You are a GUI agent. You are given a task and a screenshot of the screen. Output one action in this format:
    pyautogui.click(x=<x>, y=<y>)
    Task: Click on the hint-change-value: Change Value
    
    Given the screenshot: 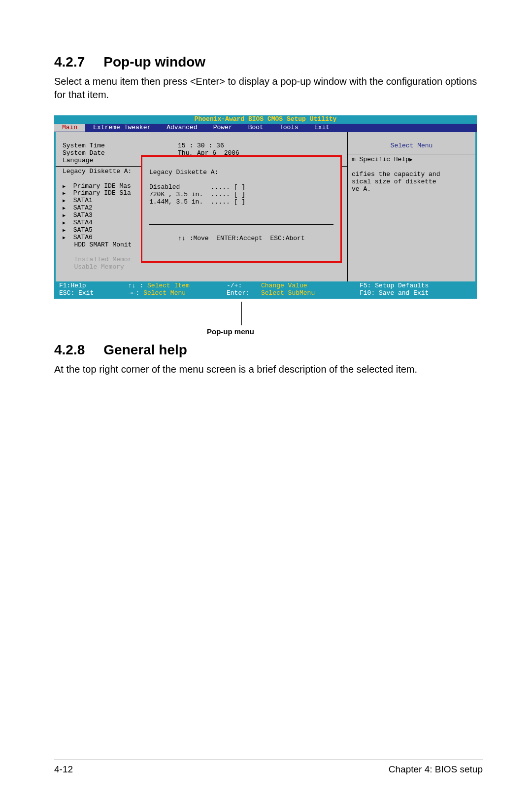 What is the action you would take?
    pyautogui.click(x=310, y=286)
    